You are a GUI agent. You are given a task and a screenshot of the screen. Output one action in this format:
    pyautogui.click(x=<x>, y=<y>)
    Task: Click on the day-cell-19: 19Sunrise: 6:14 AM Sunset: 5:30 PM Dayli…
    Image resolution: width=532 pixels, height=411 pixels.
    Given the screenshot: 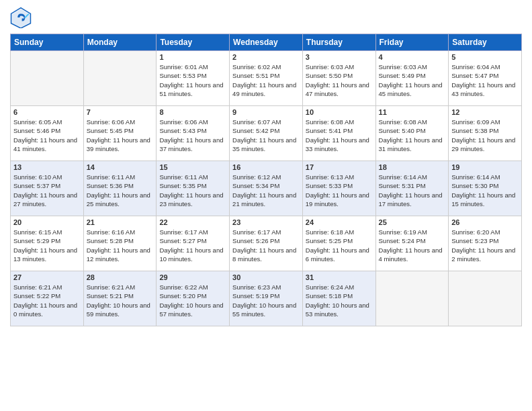 What is the action you would take?
    pyautogui.click(x=485, y=189)
    